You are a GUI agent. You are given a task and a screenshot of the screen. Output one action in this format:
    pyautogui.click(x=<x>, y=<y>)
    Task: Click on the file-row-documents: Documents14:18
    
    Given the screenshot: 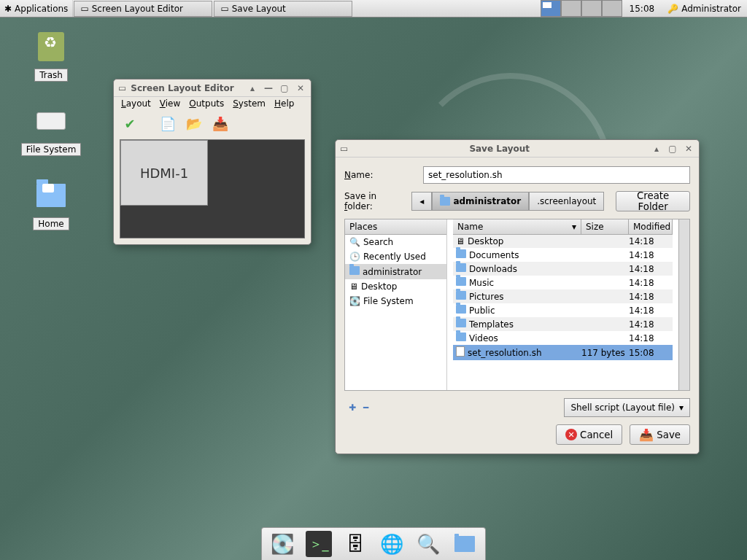 What is the action you would take?
    pyautogui.click(x=563, y=255)
    